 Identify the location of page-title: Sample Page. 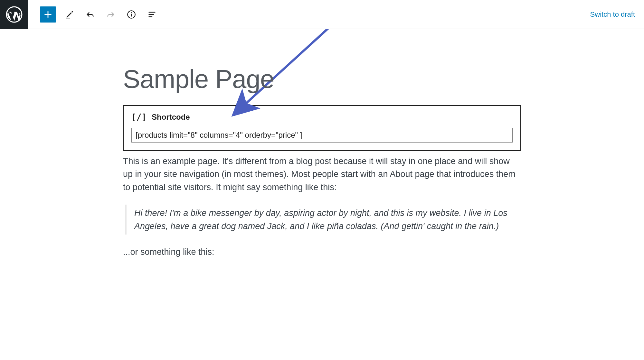
(199, 79).